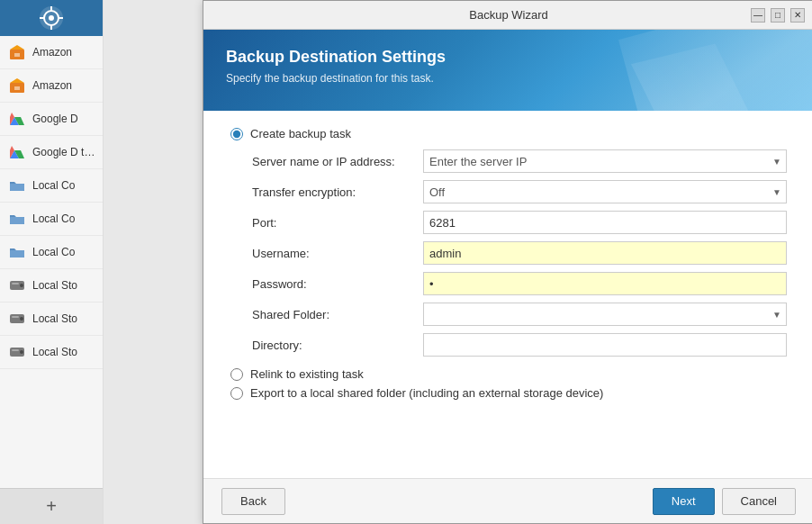  Describe the element at coordinates (427, 393) in the screenshot. I see `radio-export-label: Export to a local shared folder (includi…` at that location.